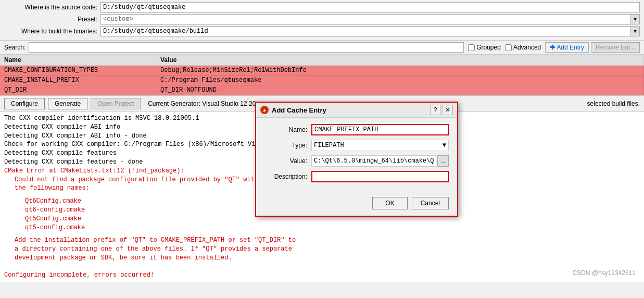 Image resolution: width=644 pixels, height=298 pixels. I want to click on dialog-value-row: Value: …, so click(357, 161).